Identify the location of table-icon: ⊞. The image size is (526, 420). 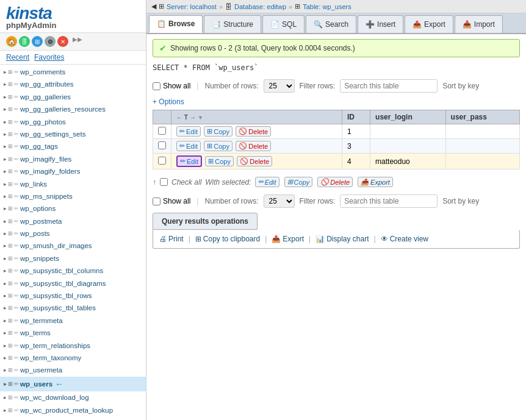
(37, 41).